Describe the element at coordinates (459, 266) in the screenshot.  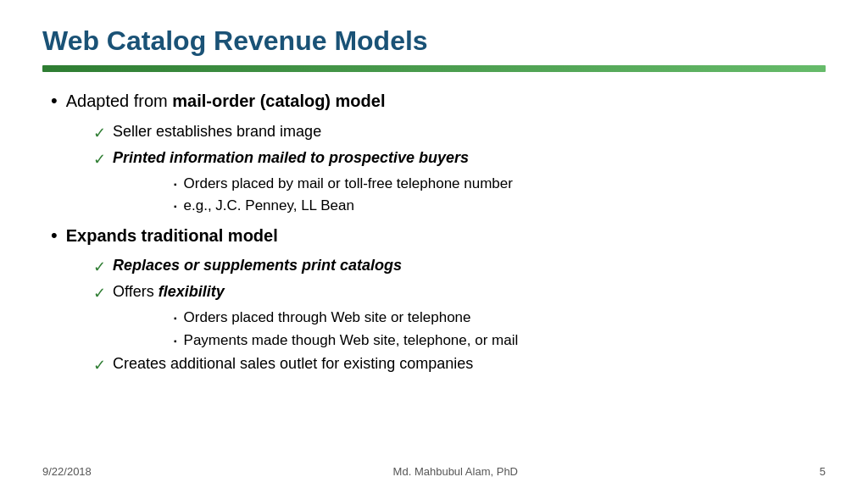
I see `sub1-item-3: ✓ Replaces or supplements print catalogs` at that location.